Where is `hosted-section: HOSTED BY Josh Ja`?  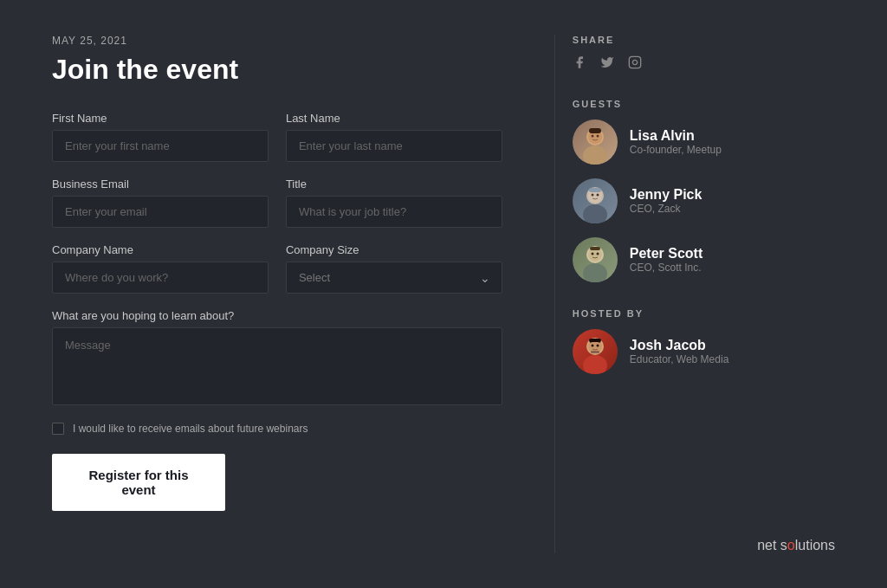
hosted-section: HOSTED BY Josh Ja is located at coordinates (703, 341).